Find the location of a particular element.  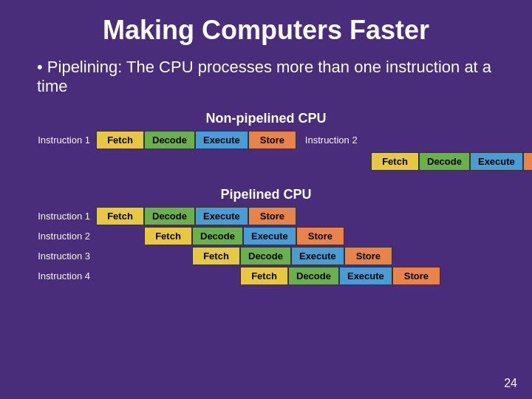

non-pip-instr1-fetch: Fetch is located at coordinates (120, 140).